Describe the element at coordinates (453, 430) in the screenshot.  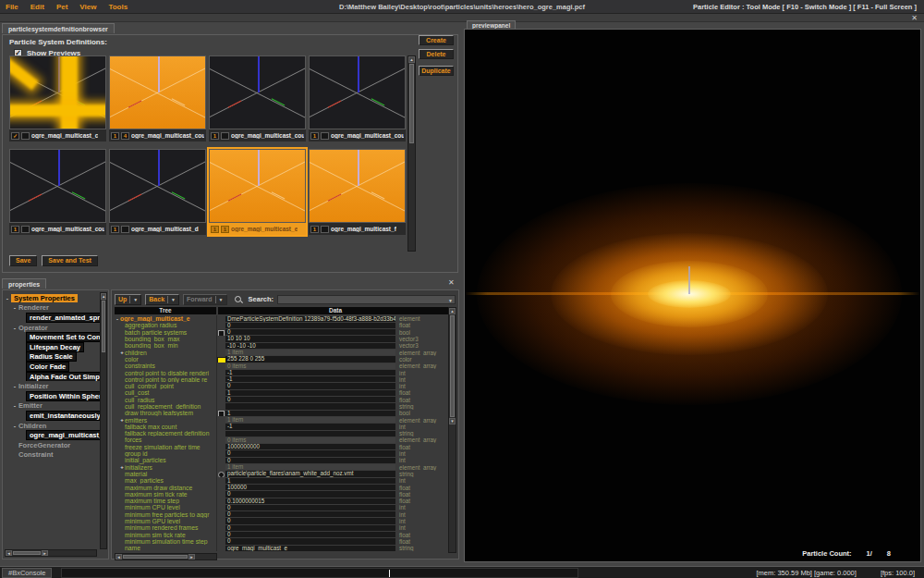
I see `attribute-vscrollbar: ▲ ▼` at that location.